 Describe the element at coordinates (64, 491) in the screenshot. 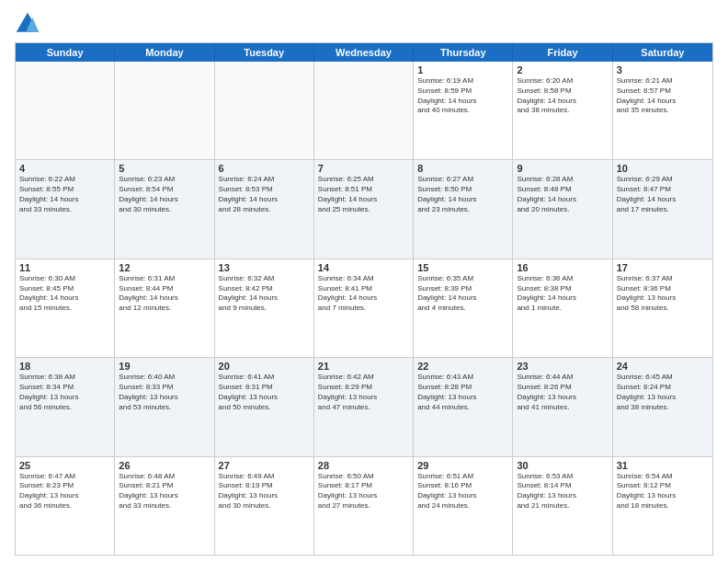

I see `day-info: Sunrise: 6:47 AMSunset: 8:23 PMDaylight:…` at that location.